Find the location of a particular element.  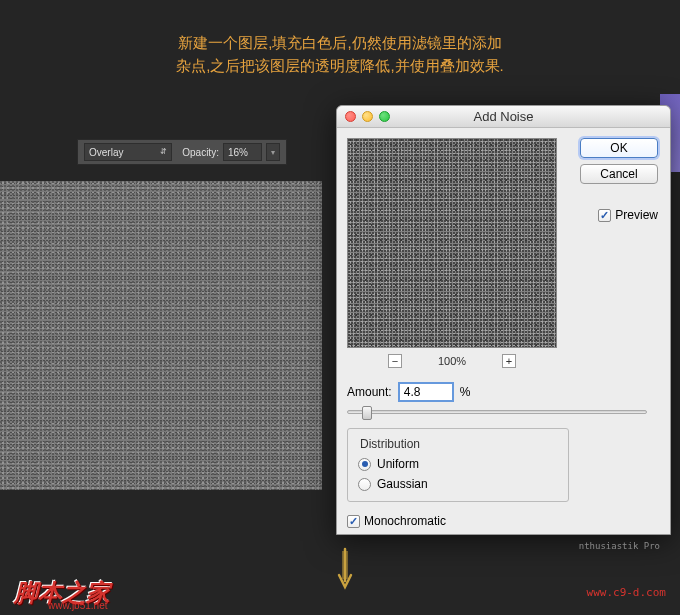

zoom-in-button: + is located at coordinates (509, 361).